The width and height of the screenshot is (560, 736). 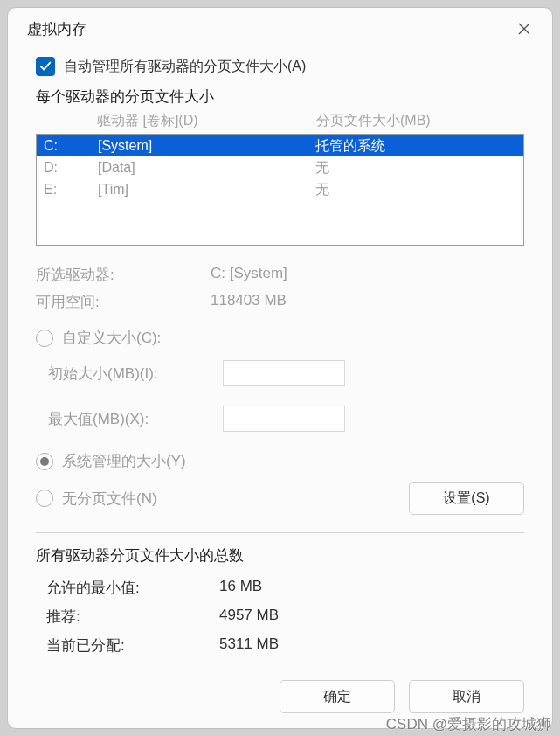 What do you see at coordinates (123, 302) in the screenshot?
I see `free-space-label: 可用空间:` at bounding box center [123, 302].